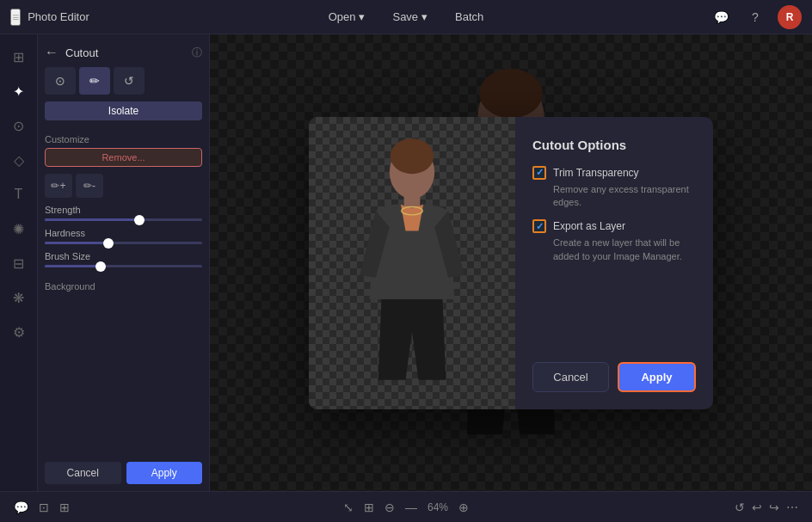  I want to click on tool-tabs: ⊙ ✏ ↺, so click(124, 81).